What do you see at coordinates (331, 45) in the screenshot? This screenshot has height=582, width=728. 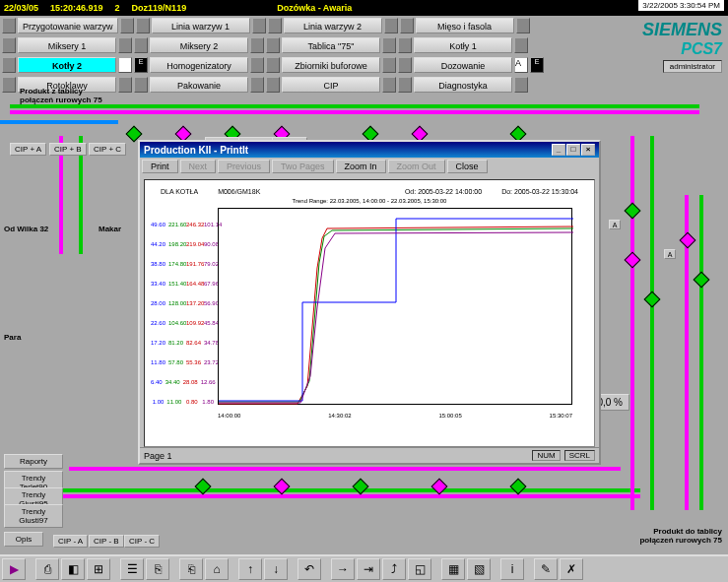 I see `tab-tablica: Tablica "75"` at bounding box center [331, 45].